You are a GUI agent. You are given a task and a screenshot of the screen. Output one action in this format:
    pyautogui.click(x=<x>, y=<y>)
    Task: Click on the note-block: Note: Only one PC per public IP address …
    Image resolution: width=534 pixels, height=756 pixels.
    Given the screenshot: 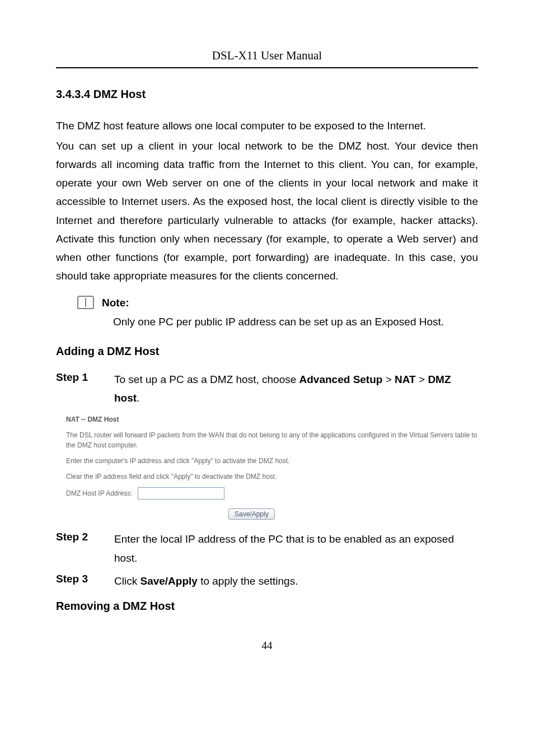 What is the action you would take?
    pyautogui.click(x=278, y=314)
    